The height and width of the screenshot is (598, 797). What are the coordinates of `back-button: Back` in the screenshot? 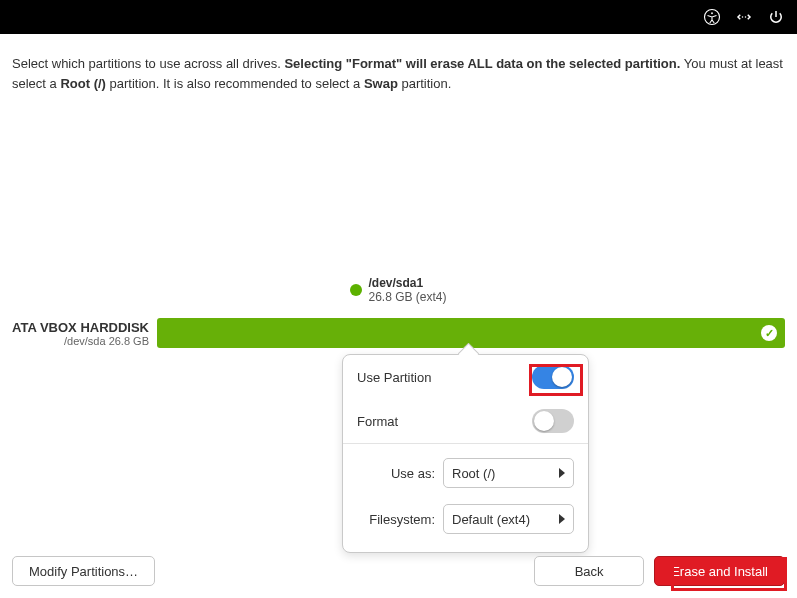 It's located at (589, 571).